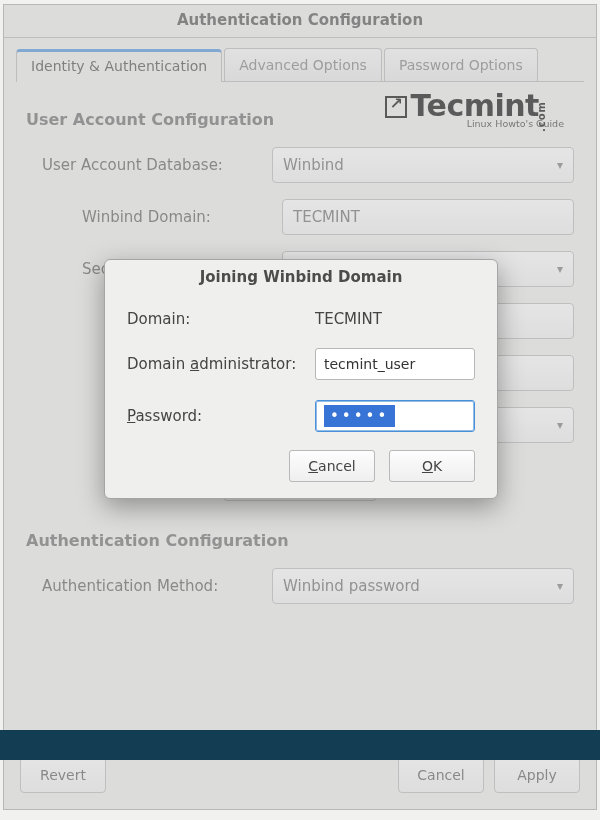  I want to click on label-user-account-database: User Account Database:, so click(157, 165).